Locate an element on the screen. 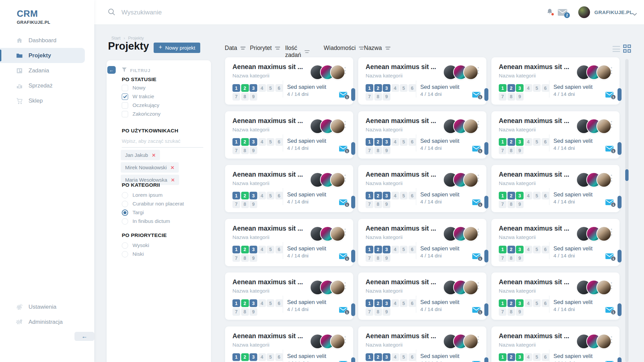 This screenshot has height=362, width=644. new-project-button: + Nowy projekt is located at coordinates (177, 48).